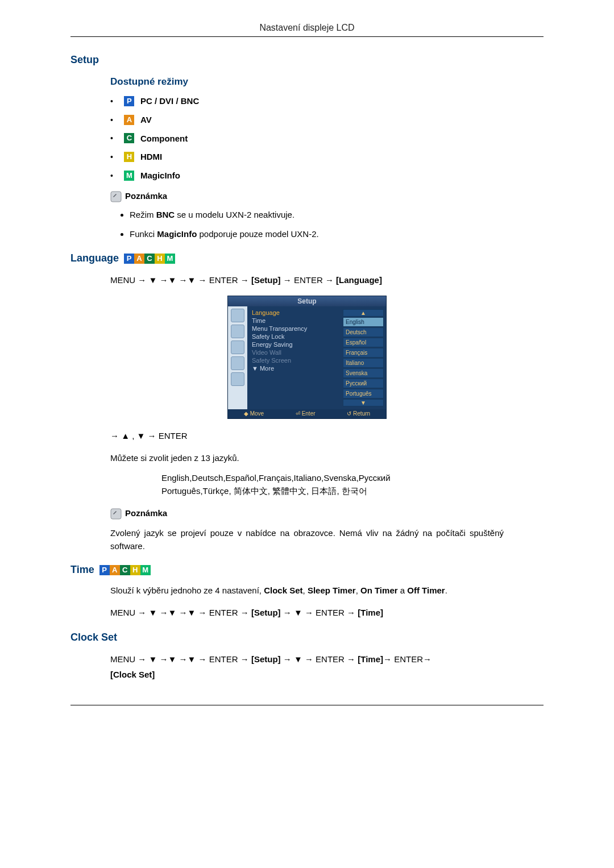 This screenshot has width=614, height=868. Describe the element at coordinates (234, 215) in the screenshot. I see `text: se u modelu UXN-2 neaktivuje.` at that location.